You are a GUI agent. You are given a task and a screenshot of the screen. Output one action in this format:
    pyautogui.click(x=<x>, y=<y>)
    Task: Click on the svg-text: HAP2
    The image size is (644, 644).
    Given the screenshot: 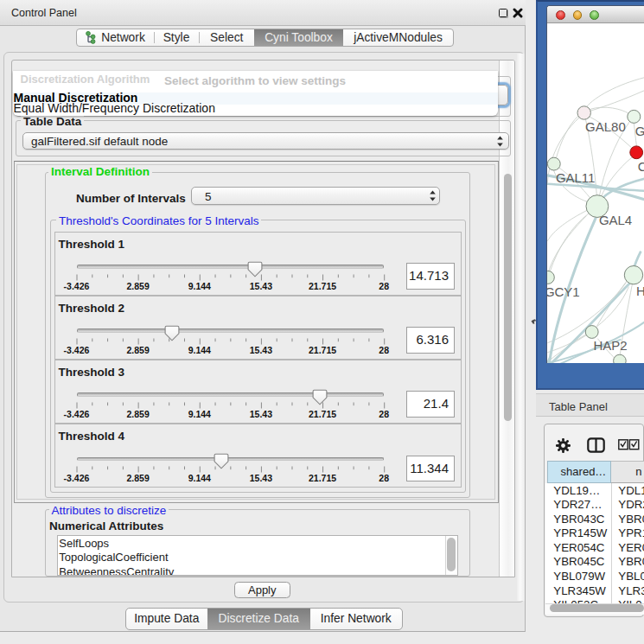 What is the action you would take?
    pyautogui.click(x=610, y=346)
    